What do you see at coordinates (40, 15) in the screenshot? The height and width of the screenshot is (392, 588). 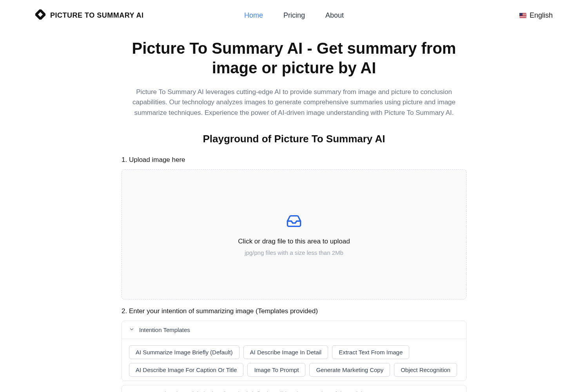 I see `logo-icon` at bounding box center [40, 15].